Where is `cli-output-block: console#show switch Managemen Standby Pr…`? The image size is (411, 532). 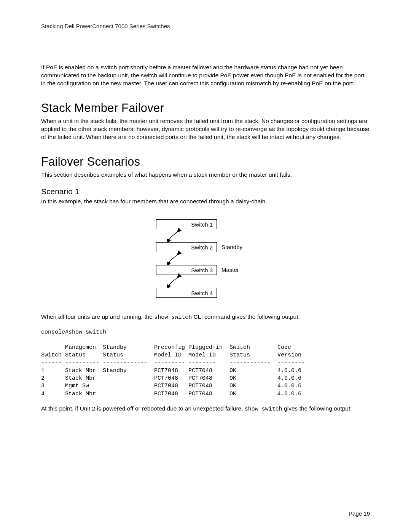
cli-output-block: console#show switch Managemen Standby Pr… is located at coordinates (206, 363).